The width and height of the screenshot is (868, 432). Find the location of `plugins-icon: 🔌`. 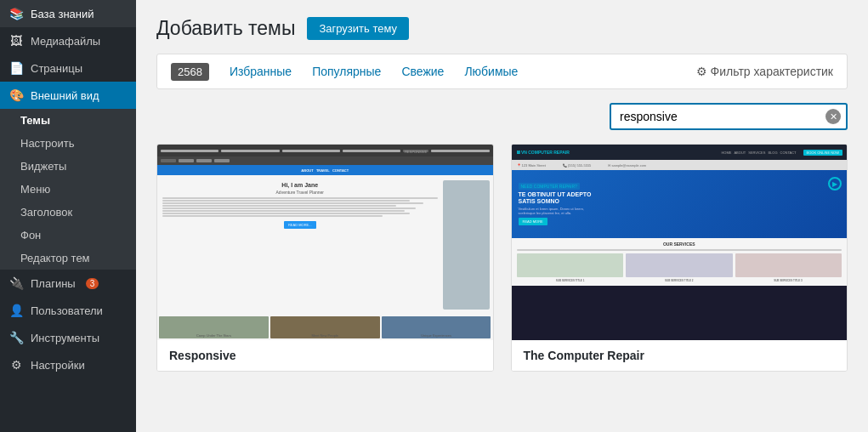

plugins-icon: 🔌 is located at coordinates (16, 283).